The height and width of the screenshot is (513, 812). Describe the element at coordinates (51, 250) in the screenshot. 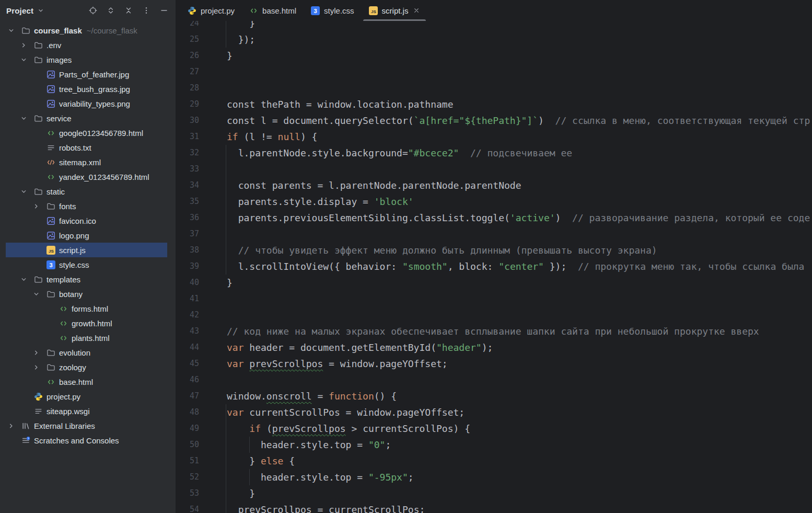

I see `js-icon: JS` at that location.